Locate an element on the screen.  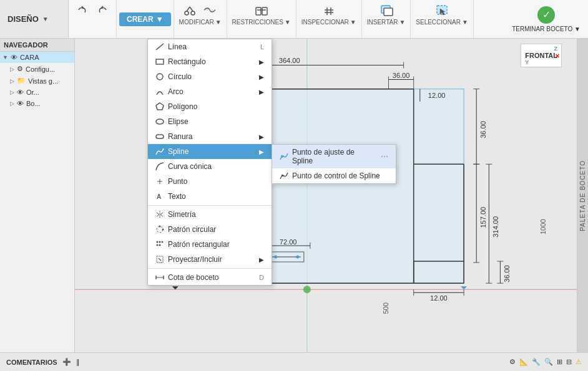
menu-item-simetria: Simetría is located at coordinates (210, 214).